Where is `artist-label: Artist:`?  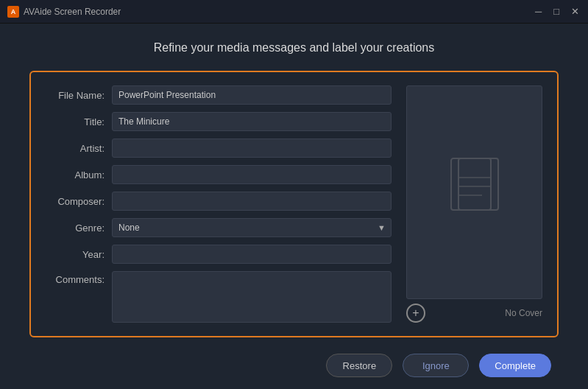
artist-label: Artist: is located at coordinates (79, 149).